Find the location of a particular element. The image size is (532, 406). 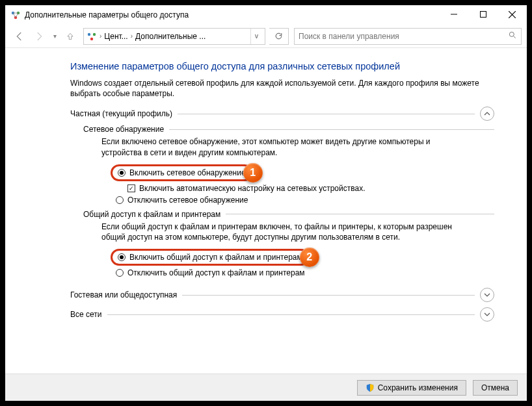

recent-dropdown: ▾ is located at coordinates (55, 36).